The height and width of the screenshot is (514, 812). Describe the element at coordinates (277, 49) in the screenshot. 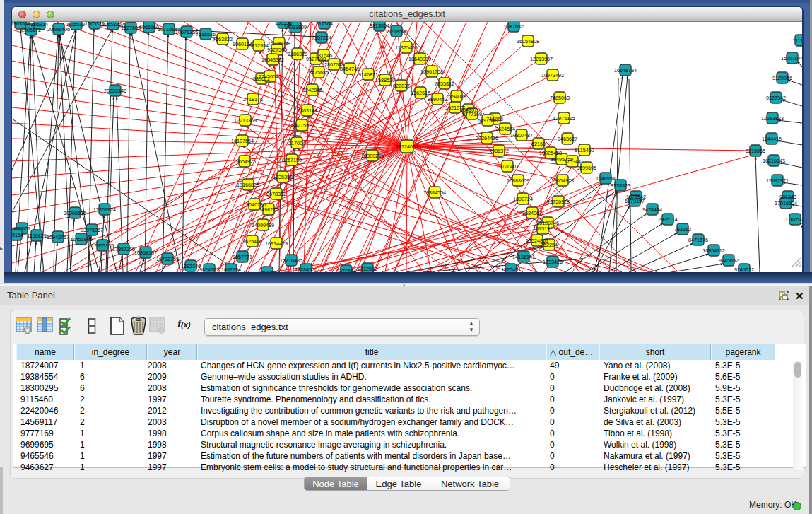

I see `svg-text: 9527500` at that location.